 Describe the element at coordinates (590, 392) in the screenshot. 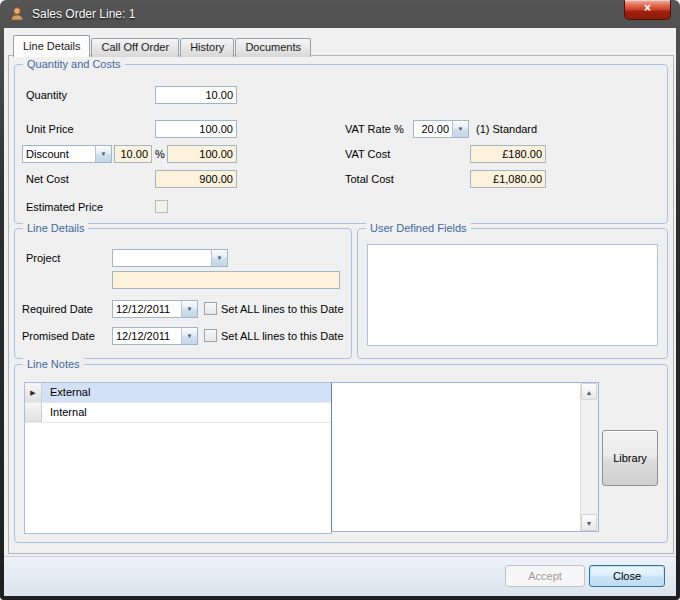

I see `scroll-up-icon: ▲` at that location.